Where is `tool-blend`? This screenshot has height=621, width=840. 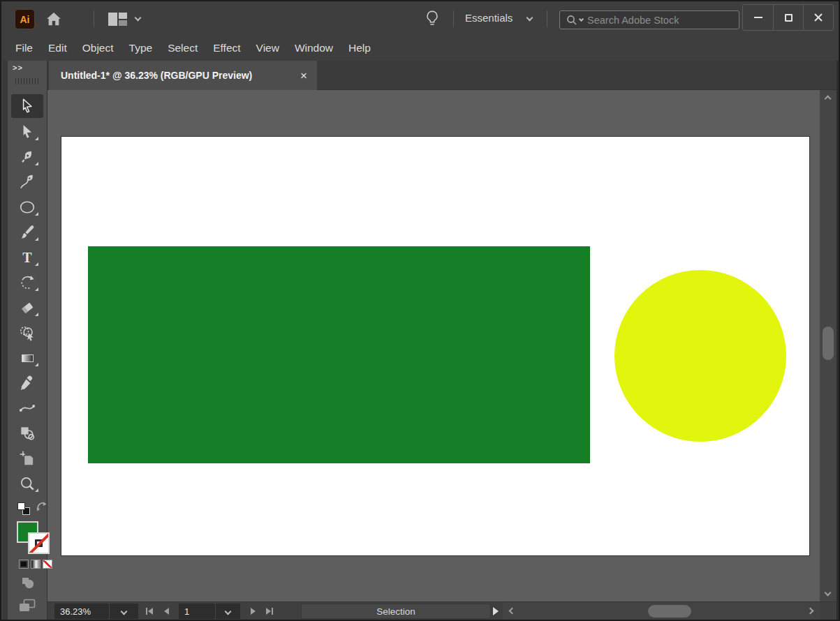 tool-blend is located at coordinates (27, 433).